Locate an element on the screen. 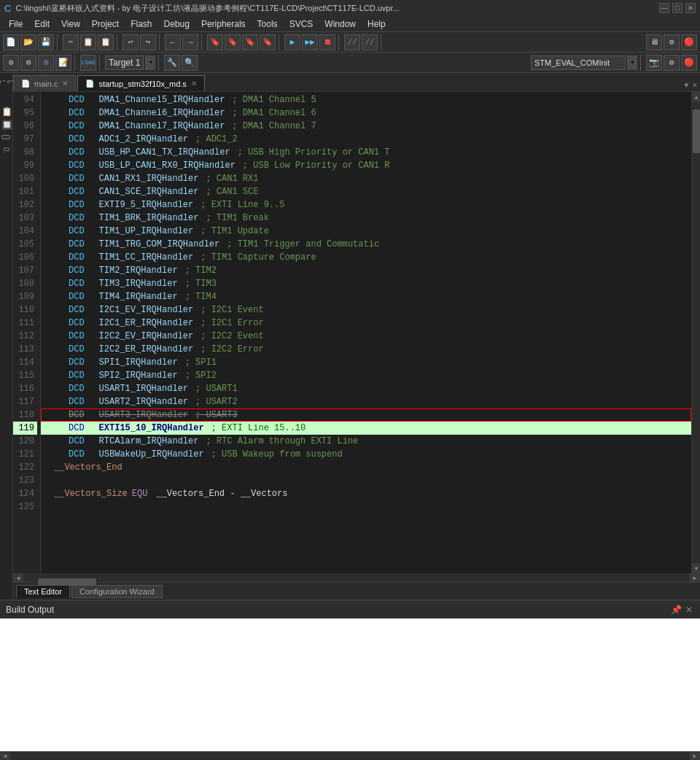  vertical-scrollbar: ▲ ▼ is located at coordinates (696, 333).